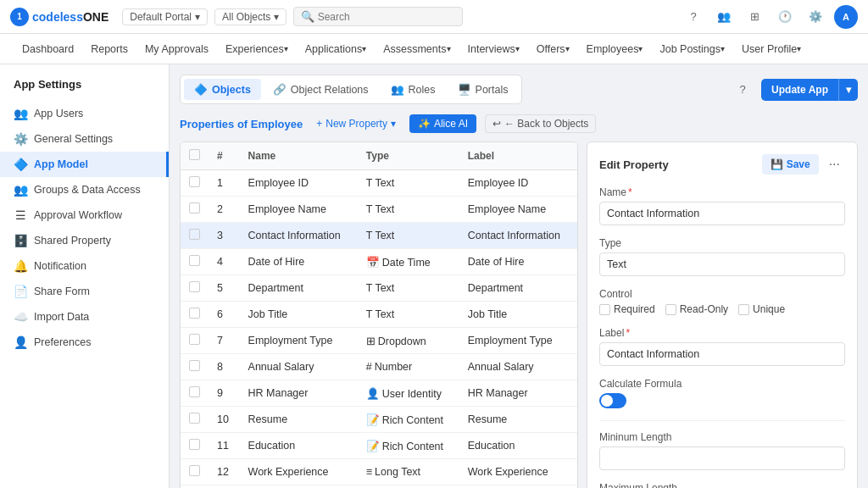 Image resolution: width=868 pixels, height=488 pixels. Describe the element at coordinates (846, 17) in the screenshot. I see `avatar: A` at that location.